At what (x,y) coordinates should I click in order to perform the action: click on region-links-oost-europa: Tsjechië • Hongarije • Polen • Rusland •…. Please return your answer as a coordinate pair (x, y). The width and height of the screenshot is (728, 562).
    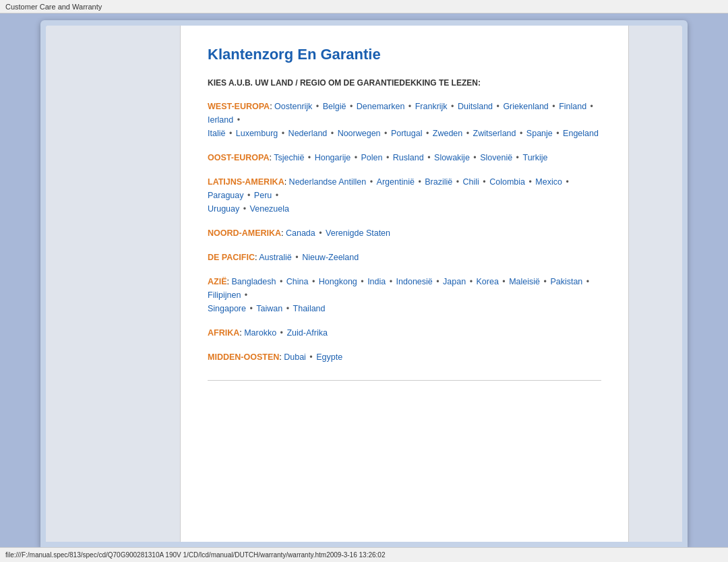
    Looking at the image, I should click on (411, 158).